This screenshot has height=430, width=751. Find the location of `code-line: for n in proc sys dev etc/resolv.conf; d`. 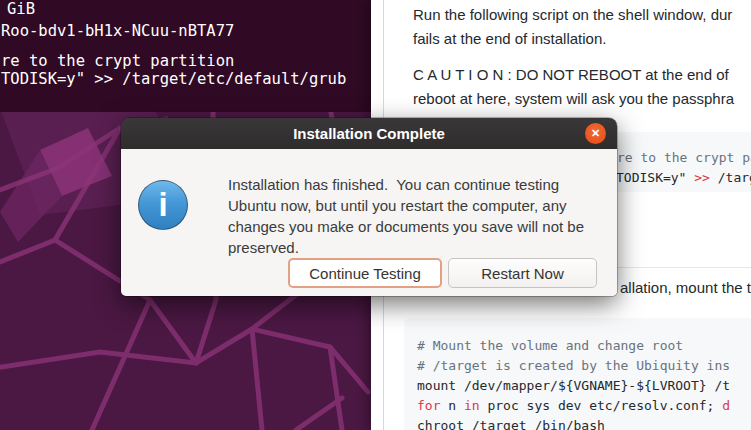

code-line: for n in proc sys dev etc/resolv.conf; d is located at coordinates (574, 406).